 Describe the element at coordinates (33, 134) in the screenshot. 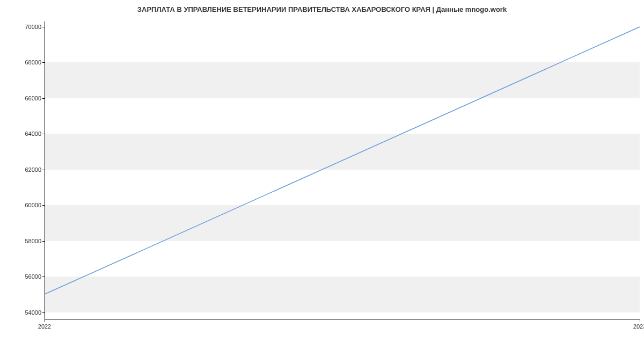

I see `y-tick-label: 64000` at that location.